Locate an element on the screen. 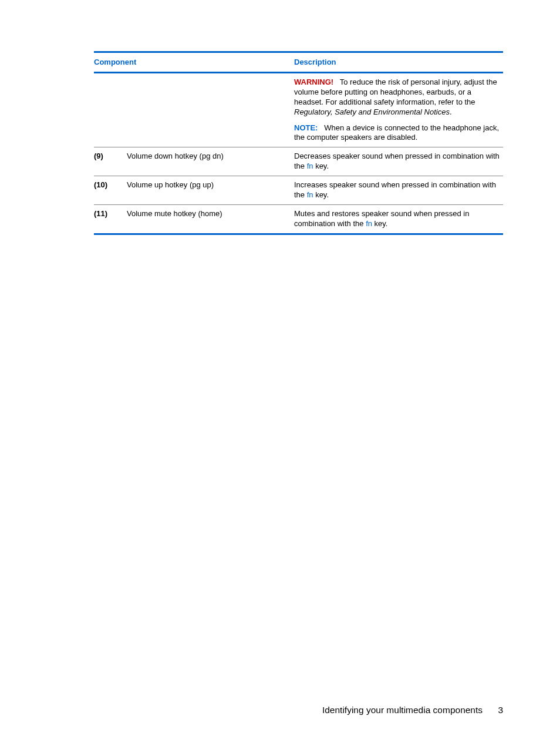  page-footer: Identifying your multimedia components 3 is located at coordinates (413, 710).